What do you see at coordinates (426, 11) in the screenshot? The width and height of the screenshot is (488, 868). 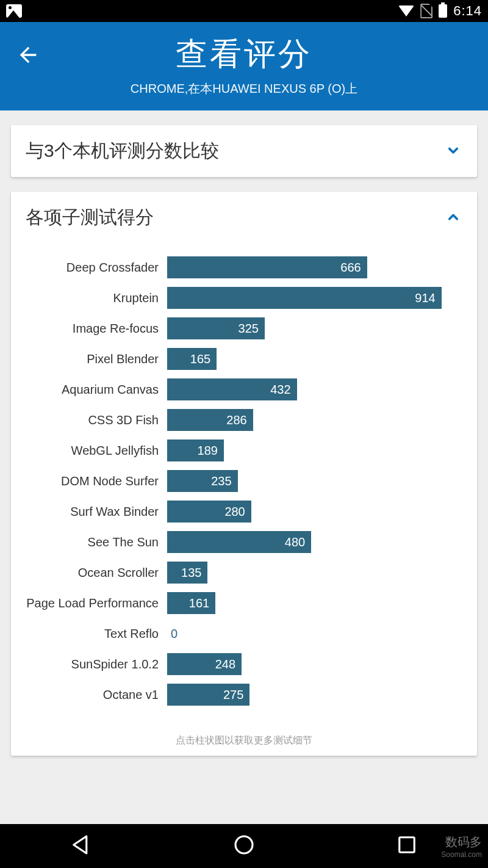 I see `no-sim-icon` at bounding box center [426, 11].